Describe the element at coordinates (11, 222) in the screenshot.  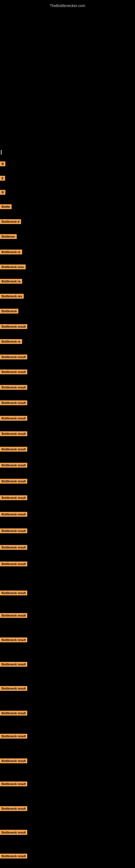
I see `bottleneck-result-label: Bottleneck d` at that location.